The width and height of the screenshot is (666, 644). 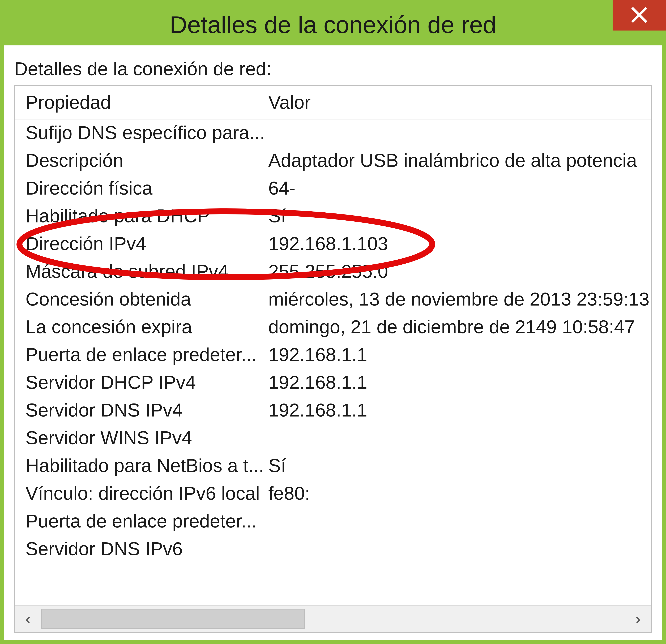 What do you see at coordinates (460, 327) in the screenshot?
I see `row-value: domingo, 21 de diciembre de 2149 10:58:4…` at bounding box center [460, 327].